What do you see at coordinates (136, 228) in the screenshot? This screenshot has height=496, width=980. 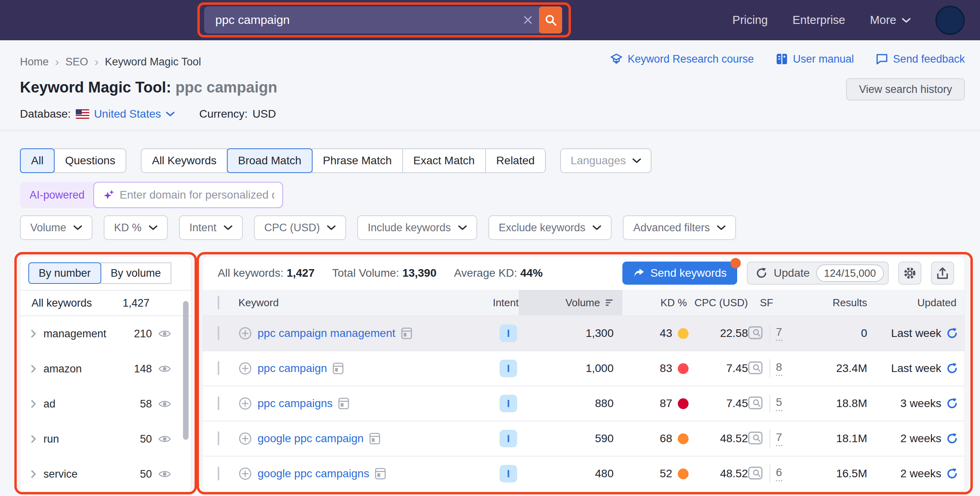 I see `filter-dropdown: KD %` at bounding box center [136, 228].